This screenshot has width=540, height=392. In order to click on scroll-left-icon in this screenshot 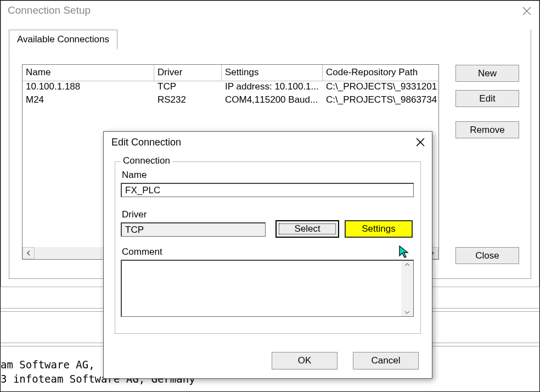, I will do `click(29, 253)`.